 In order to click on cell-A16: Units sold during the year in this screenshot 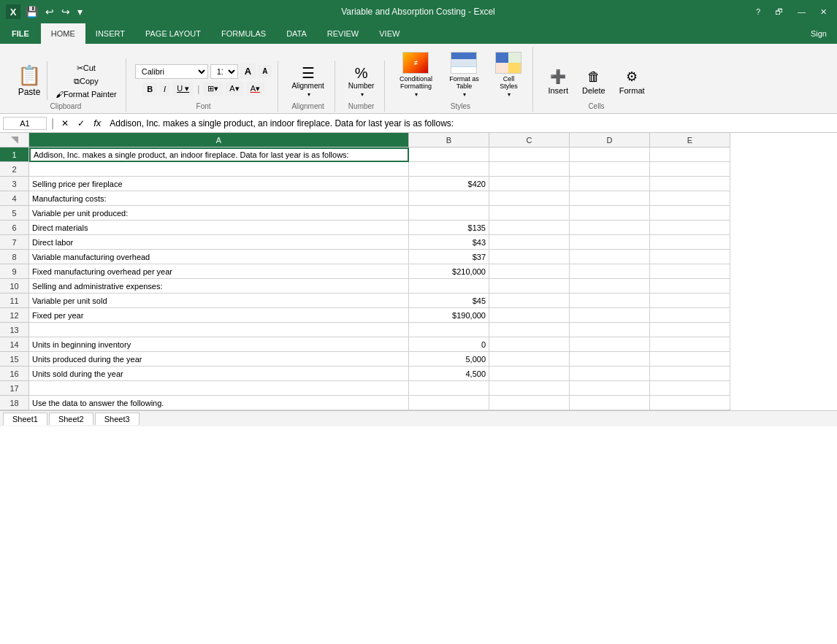, I will do `click(219, 374)`.